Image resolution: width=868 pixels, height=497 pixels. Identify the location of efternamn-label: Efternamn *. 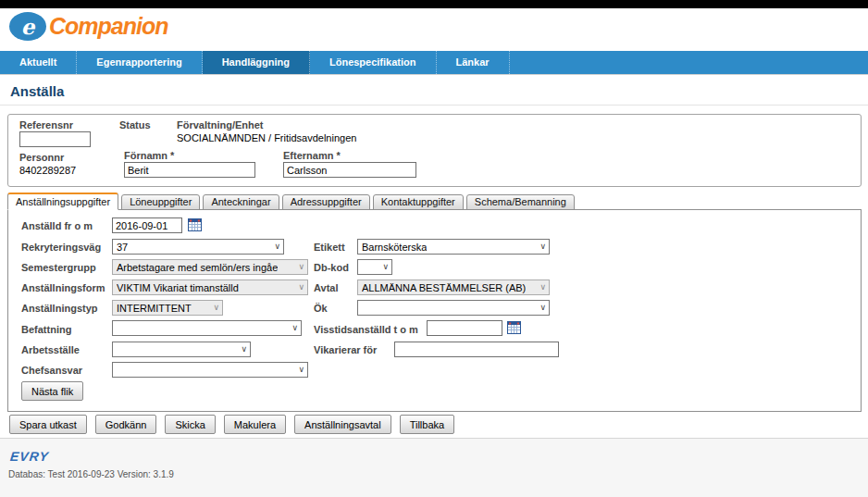
(312, 155).